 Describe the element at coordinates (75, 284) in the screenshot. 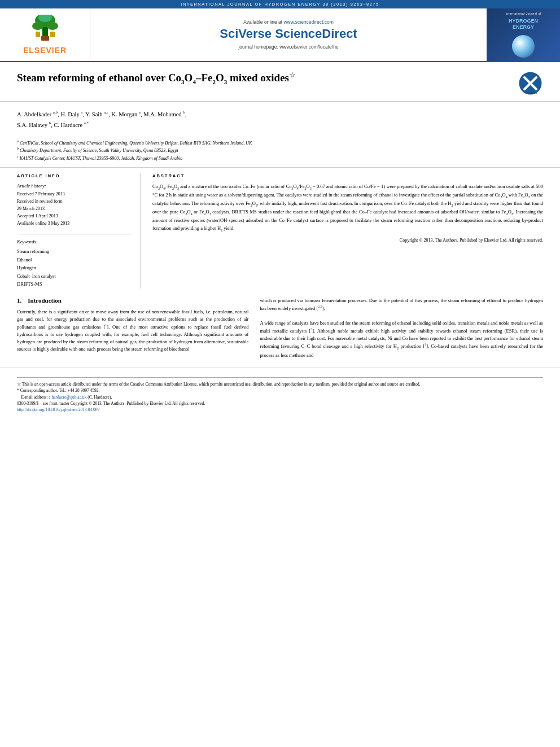

I see `keyword-5: DRIFTS-MS` at that location.